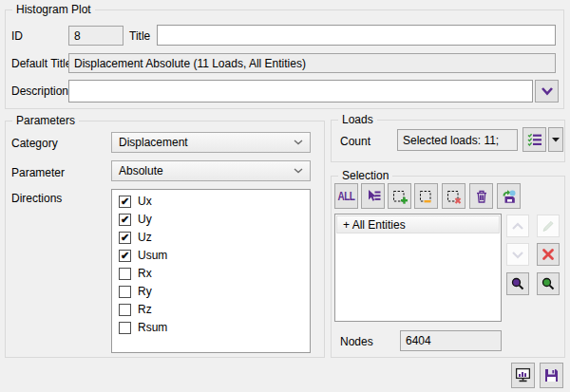  Describe the element at coordinates (144, 237) in the screenshot. I see `checkbox-label: Uz` at that location.